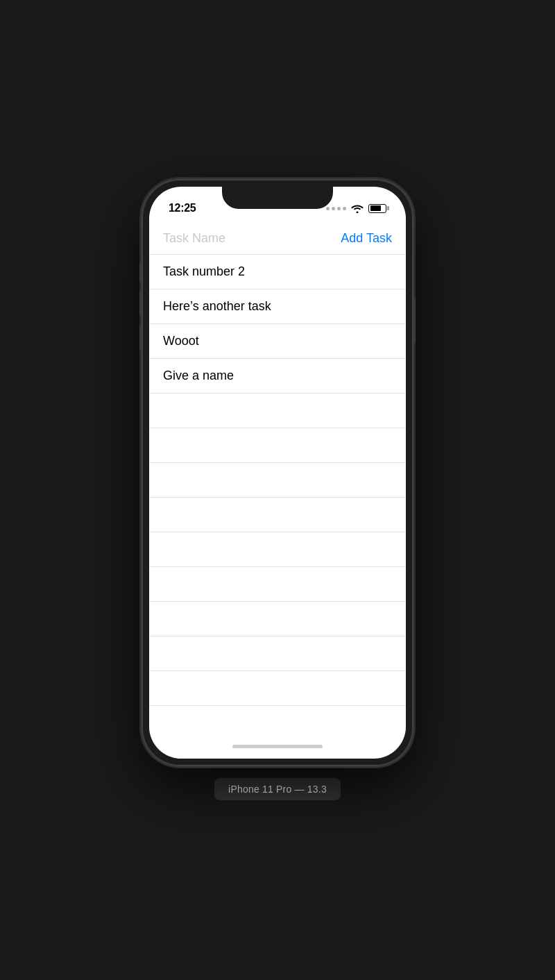 The image size is (555, 980). What do you see at coordinates (357, 208) in the screenshot?
I see `status-icons` at bounding box center [357, 208].